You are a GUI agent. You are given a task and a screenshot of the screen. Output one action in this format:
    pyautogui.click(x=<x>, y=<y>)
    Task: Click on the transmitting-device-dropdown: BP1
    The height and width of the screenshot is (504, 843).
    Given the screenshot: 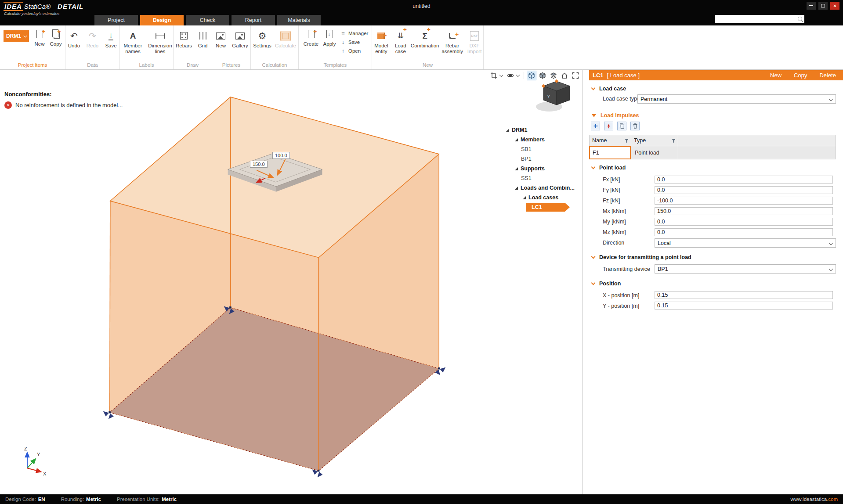 What is the action you would take?
    pyautogui.click(x=745, y=269)
    